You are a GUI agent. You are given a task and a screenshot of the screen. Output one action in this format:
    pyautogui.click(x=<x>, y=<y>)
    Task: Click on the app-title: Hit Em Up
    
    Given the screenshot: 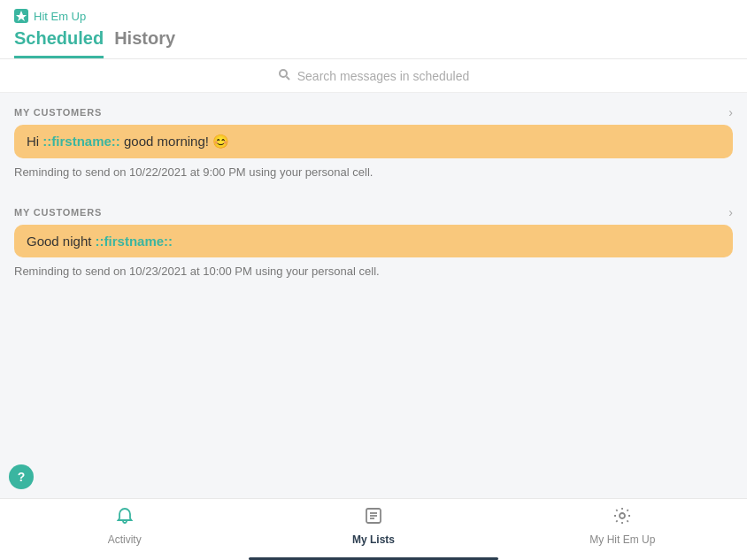 What is the action you would take?
    pyautogui.click(x=60, y=16)
    